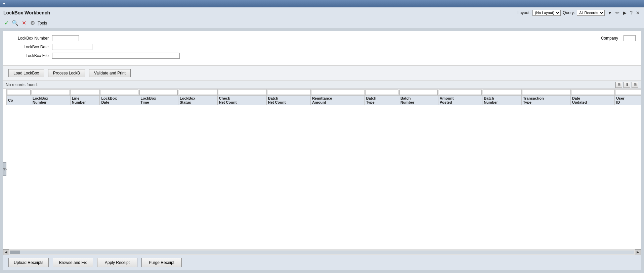 This screenshot has width=644, height=273. Describe the element at coordinates (460, 101) in the screenshot. I see `col-header-amount-posted: AmountPosted` at that location.